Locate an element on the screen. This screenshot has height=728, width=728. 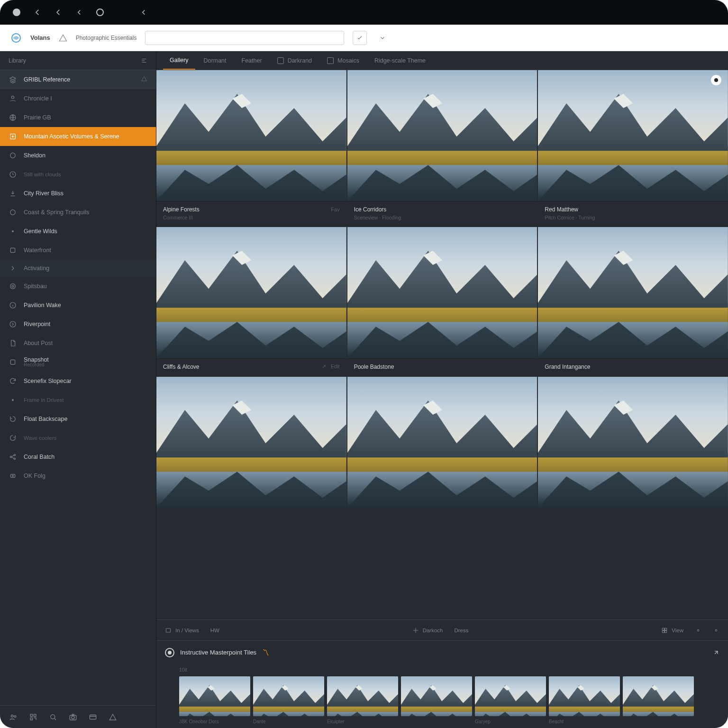
sidebar-item-0: GRIBL Reference is located at coordinates (78, 80).